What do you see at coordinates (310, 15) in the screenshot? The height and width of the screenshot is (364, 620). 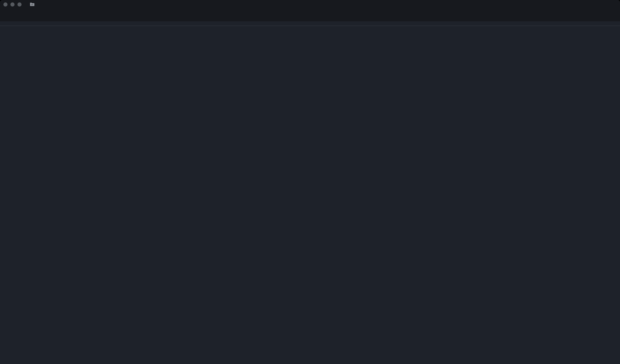 I see `tab-bar` at bounding box center [310, 15].